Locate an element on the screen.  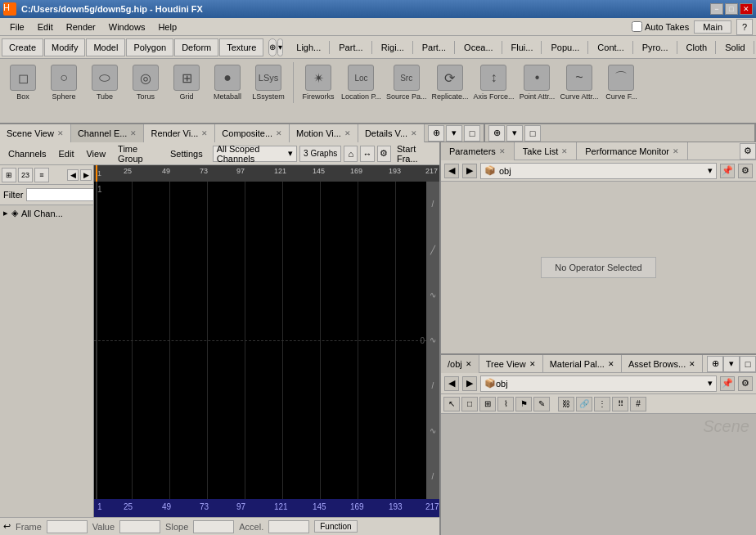
undock-right-button: □ is located at coordinates (533, 133).